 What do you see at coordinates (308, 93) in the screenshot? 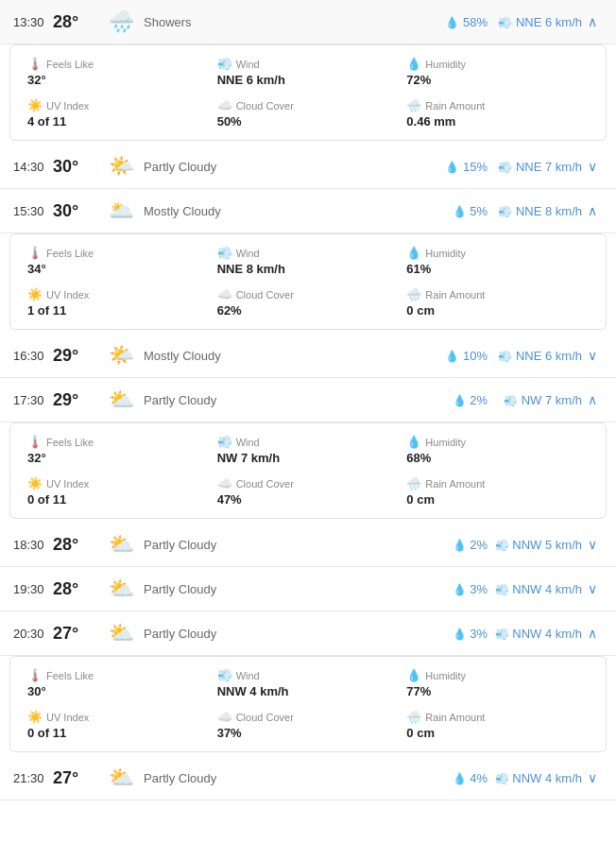
I see `detail-panel-row-1330: 🌡️ Feels Like 32° 💨 Wind NNE 6 km/h 💧 Hu…` at bounding box center [308, 93].